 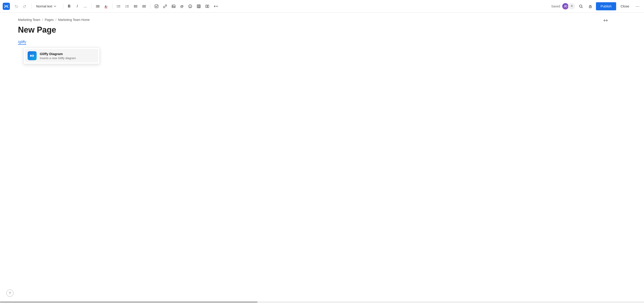 What do you see at coordinates (322, 19) in the screenshot?
I see `breadcrumb: Marketing Team / Pages / Marketing Team …` at bounding box center [322, 19].